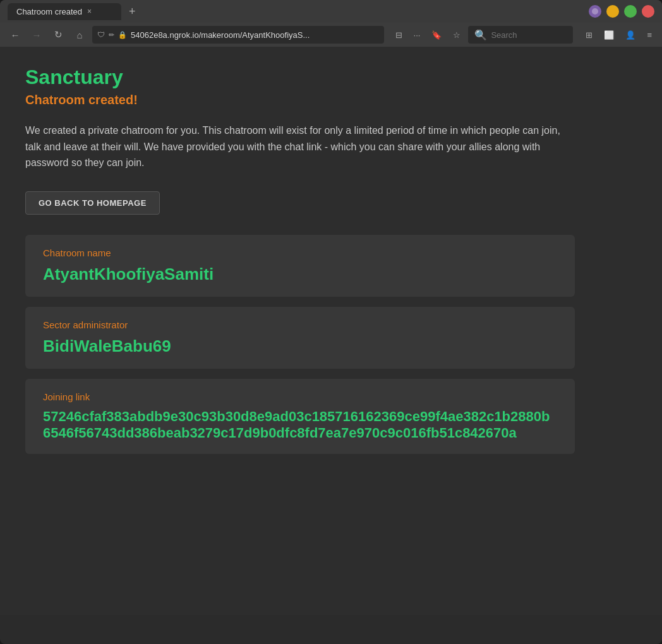 This screenshot has width=662, height=644. I want to click on save-button: 🔖, so click(436, 35).